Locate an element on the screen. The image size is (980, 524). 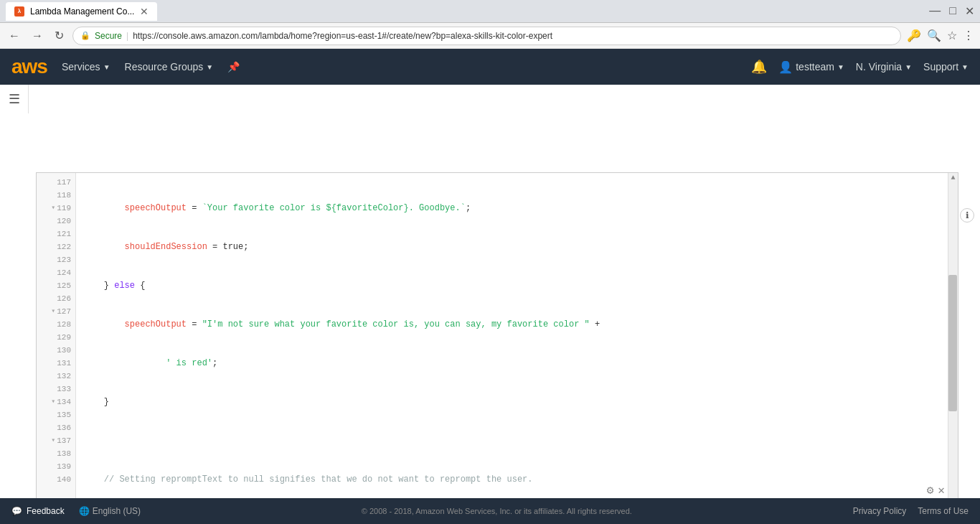
support-chevron: ▼ is located at coordinates (965, 67).